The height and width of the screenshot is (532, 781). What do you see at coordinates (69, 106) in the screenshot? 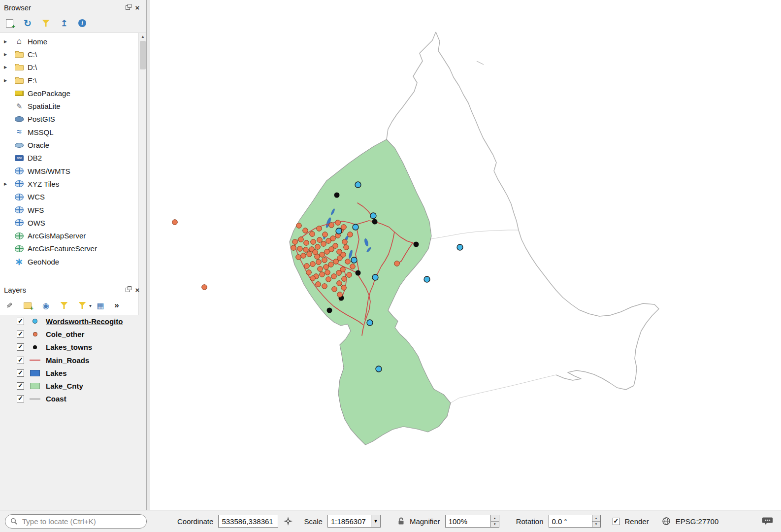
I see `browser-item-spatialite: SpatiaLite` at bounding box center [69, 106].